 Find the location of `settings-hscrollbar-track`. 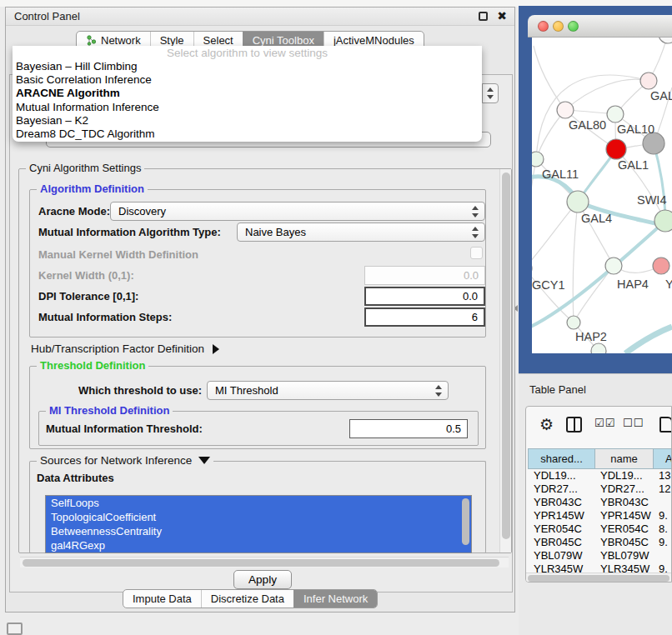

settings-hscrollbar-track is located at coordinates (264, 562).